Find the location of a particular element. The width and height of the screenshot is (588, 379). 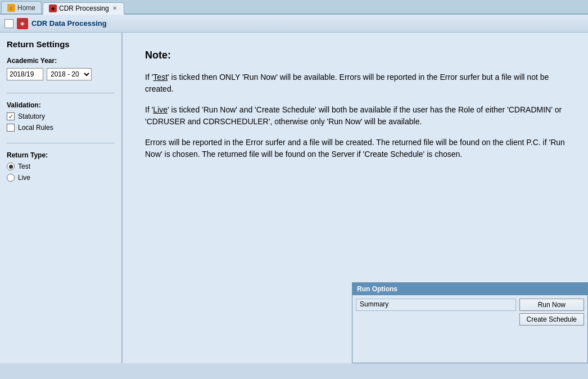

statutory-row: Statutory is located at coordinates (61, 116).